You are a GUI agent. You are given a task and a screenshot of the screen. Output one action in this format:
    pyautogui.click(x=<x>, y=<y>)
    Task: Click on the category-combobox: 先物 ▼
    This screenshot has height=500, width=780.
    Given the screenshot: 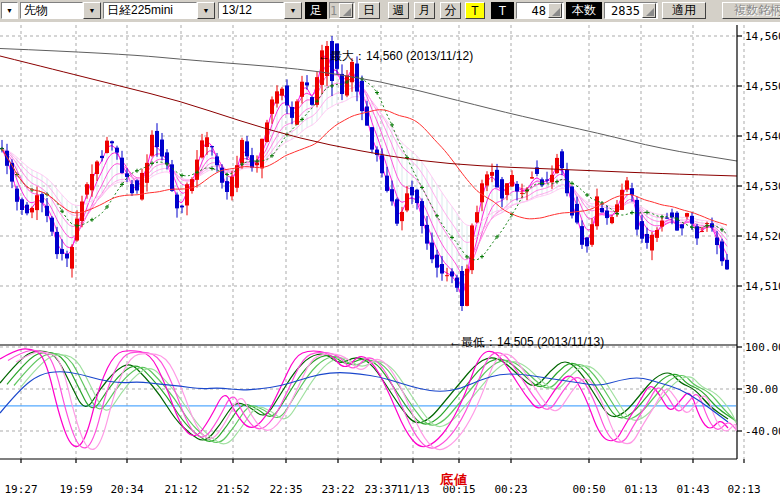 What is the action you would take?
    pyautogui.click(x=60, y=10)
    